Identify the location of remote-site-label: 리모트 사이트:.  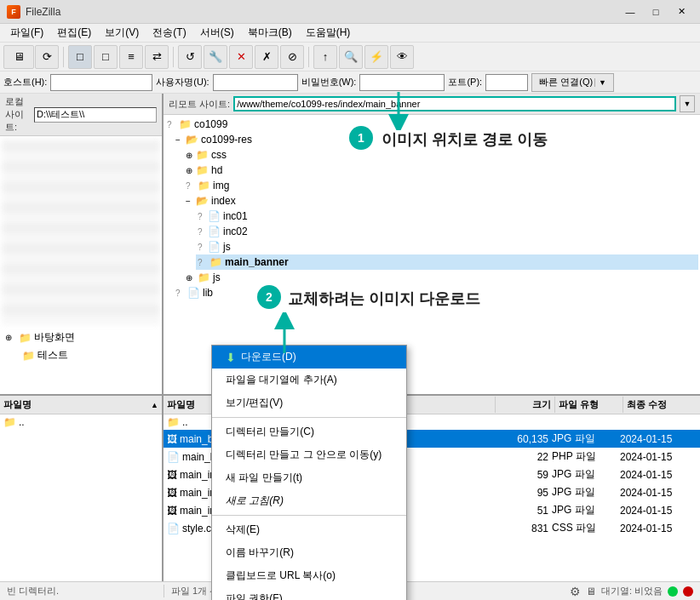
(199, 104).